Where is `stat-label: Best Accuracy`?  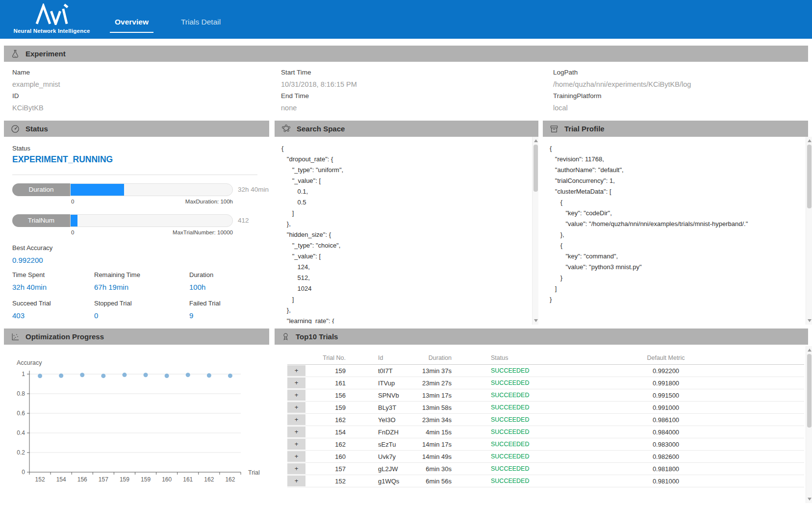 stat-label: Best Accuracy is located at coordinates (32, 248).